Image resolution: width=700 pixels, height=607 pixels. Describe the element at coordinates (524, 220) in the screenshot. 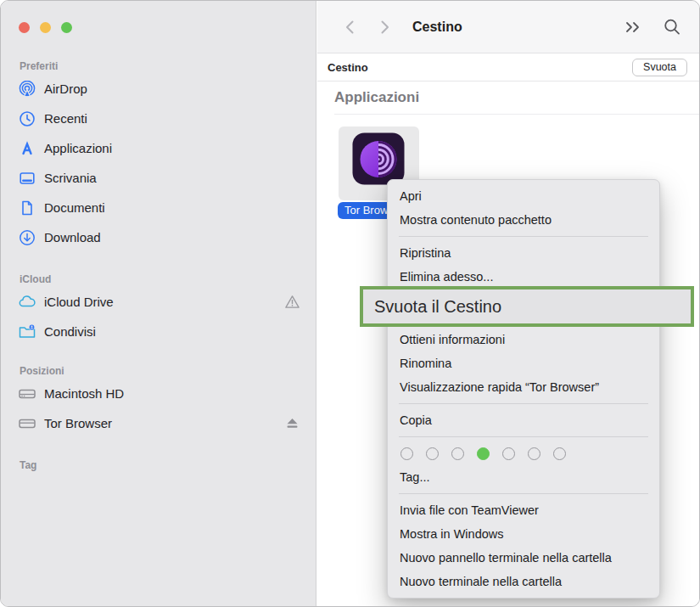

I see `menu-item-show-package-contents: Mostra contenuto pacchetto` at that location.